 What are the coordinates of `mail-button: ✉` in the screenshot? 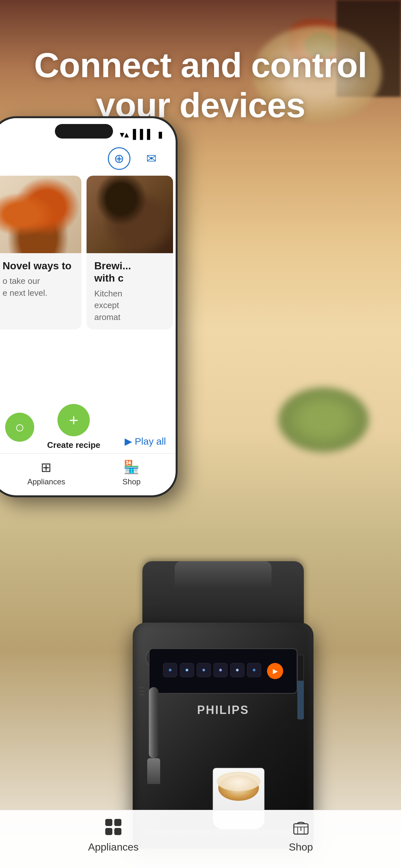 It's located at (152, 158).